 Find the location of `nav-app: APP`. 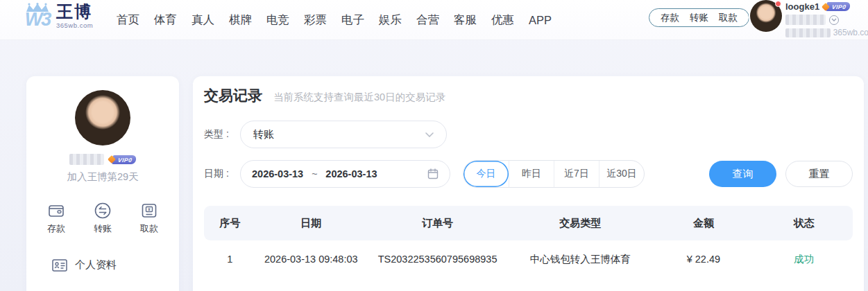

nav-app: APP is located at coordinates (540, 21).